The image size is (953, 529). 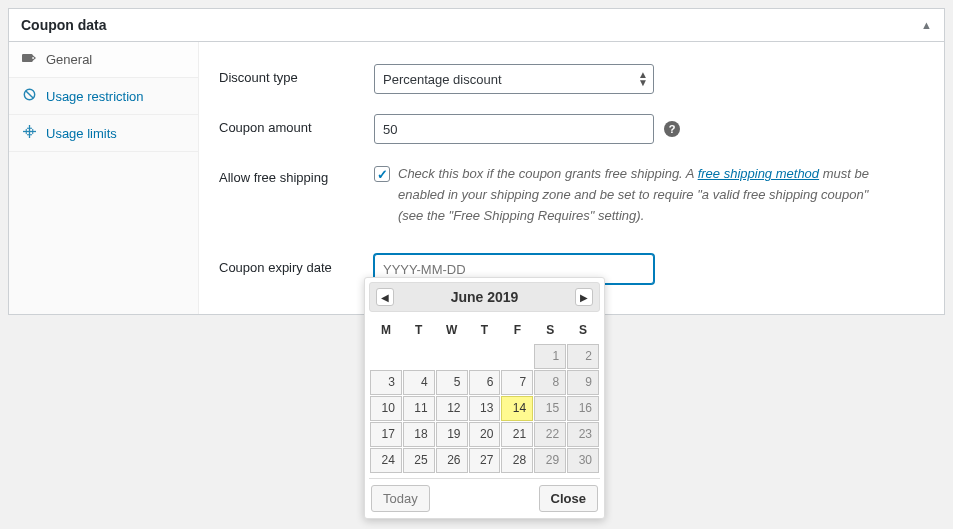 I want to click on discount-type-select: Percentage discount, so click(x=514, y=79).